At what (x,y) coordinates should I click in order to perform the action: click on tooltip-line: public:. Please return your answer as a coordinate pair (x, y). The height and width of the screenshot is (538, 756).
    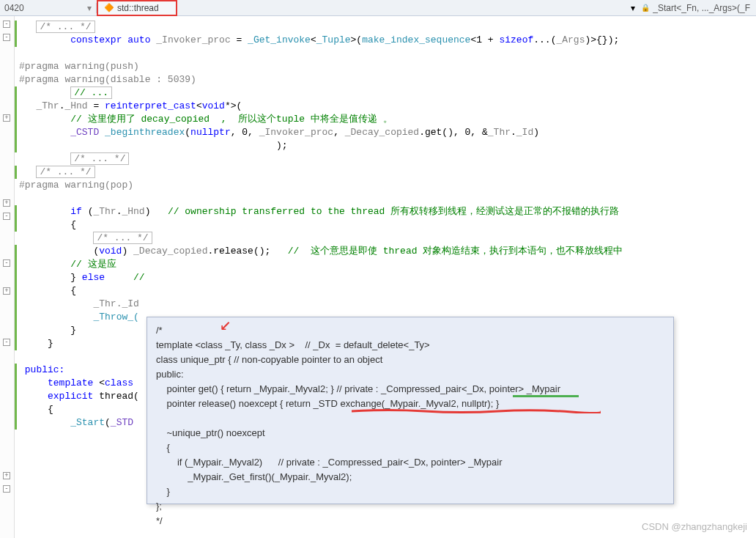
    Looking at the image, I should click on (410, 375).